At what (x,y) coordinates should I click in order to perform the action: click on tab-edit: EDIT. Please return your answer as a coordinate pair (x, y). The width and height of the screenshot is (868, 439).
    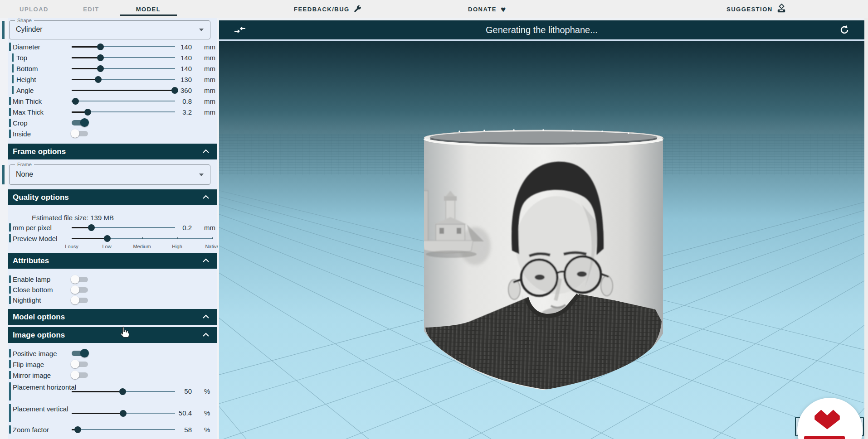
    Looking at the image, I should click on (91, 9).